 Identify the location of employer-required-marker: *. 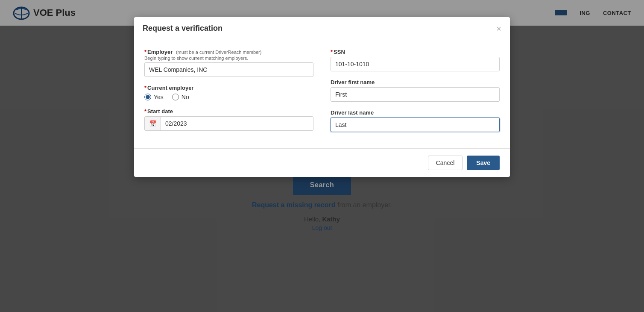
(145, 52).